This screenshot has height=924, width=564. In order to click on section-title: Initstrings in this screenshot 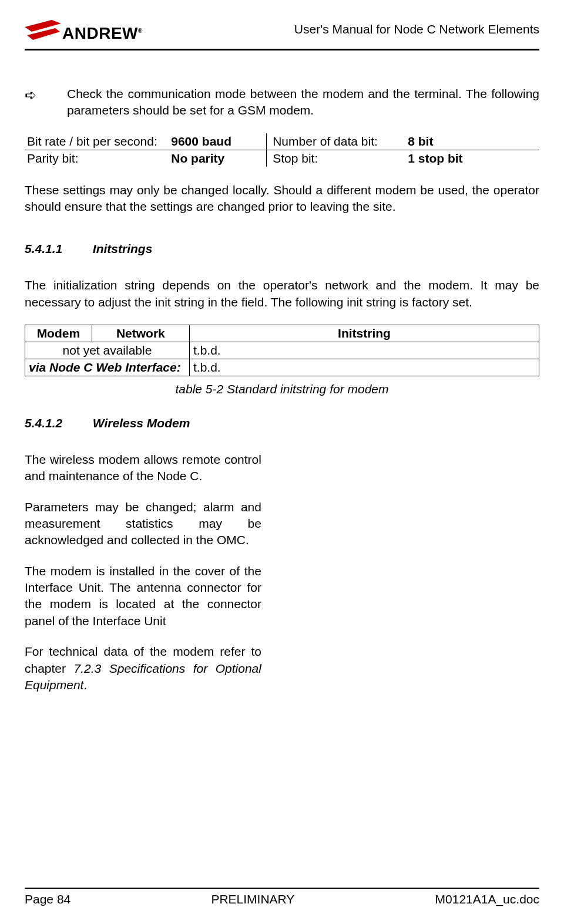, I will do `click(123, 249)`.